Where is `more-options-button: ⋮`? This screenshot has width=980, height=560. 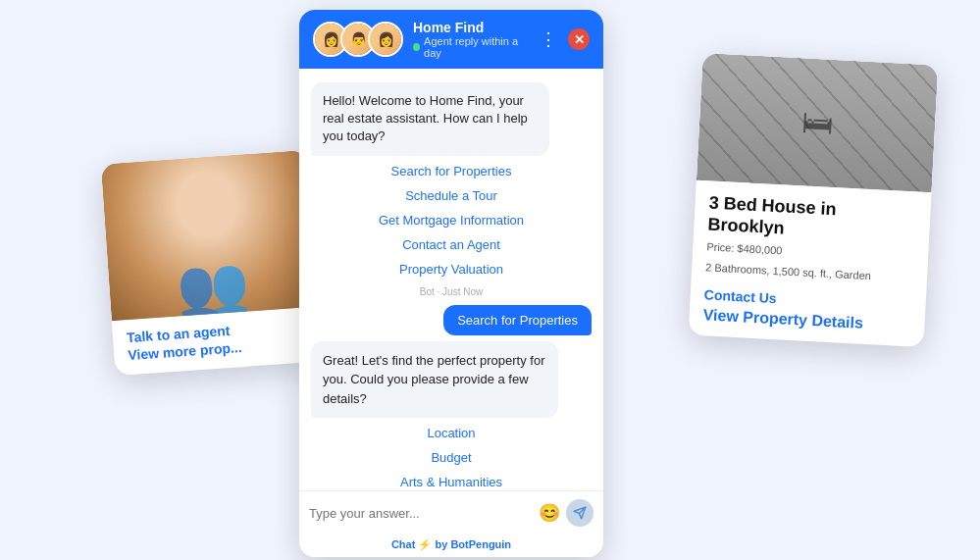
more-options-button: ⋮ is located at coordinates (549, 39).